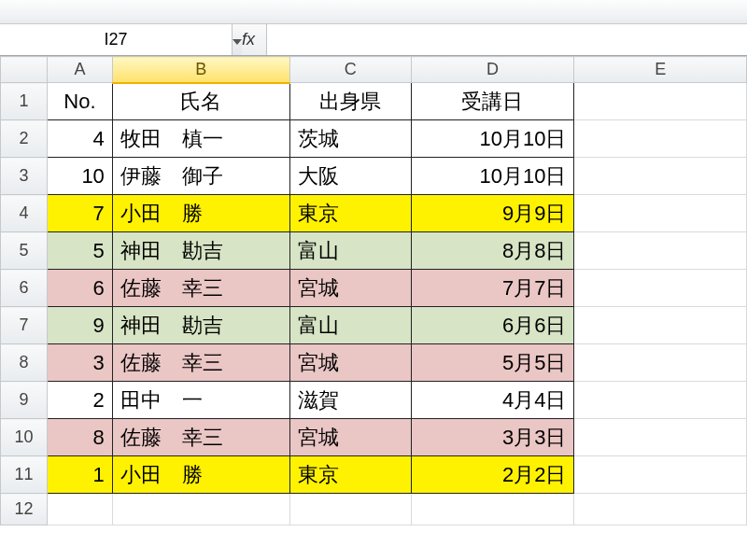  Describe the element at coordinates (79, 102) in the screenshot. I see `cell-A1: No.` at that location.